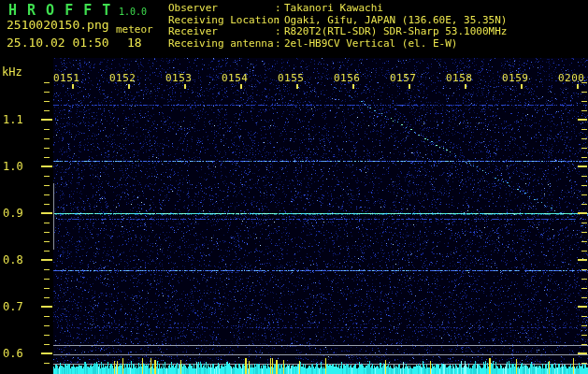  What do you see at coordinates (135, 30) in the screenshot?
I see `mode-label: meteor` at bounding box center [135, 30].